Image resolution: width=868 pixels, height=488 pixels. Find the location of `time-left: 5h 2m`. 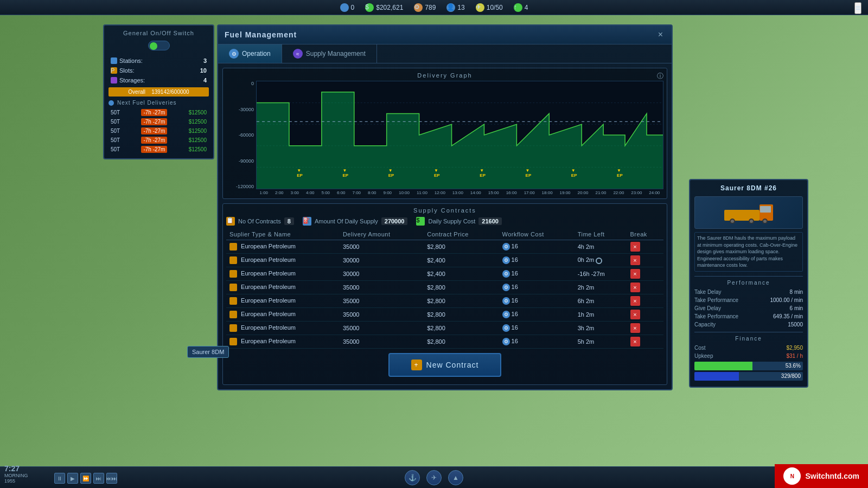

time-left: 5h 2m is located at coordinates (601, 342).